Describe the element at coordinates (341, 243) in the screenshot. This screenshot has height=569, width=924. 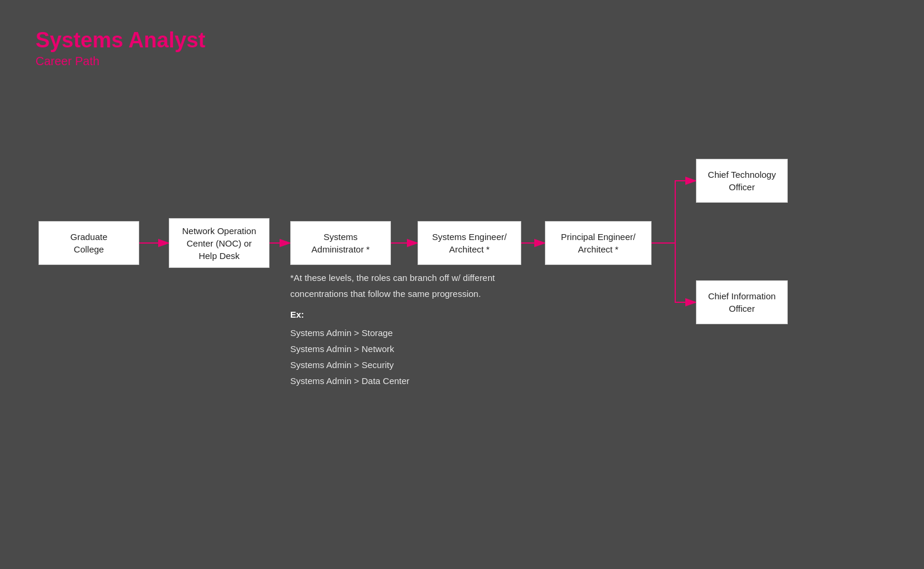
I see `box-sysadmin-label: SystemsAdministrator *` at that location.